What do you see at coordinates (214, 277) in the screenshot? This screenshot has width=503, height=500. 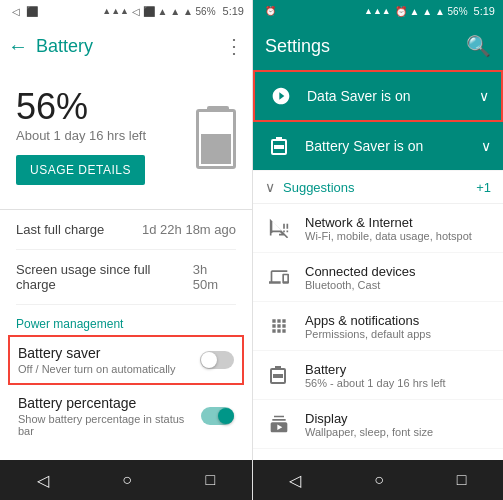 I see `screen-usage-value: 3h 50m` at bounding box center [214, 277].